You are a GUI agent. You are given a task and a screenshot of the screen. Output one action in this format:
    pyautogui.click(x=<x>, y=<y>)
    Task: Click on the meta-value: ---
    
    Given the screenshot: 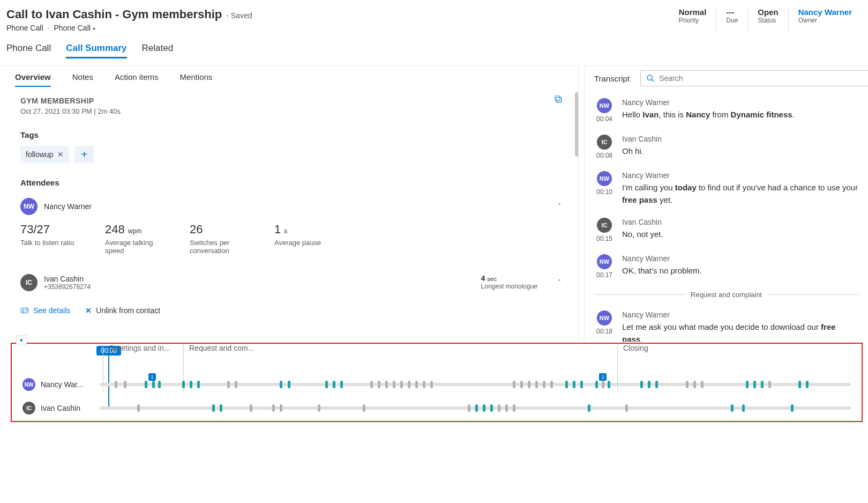 What is the action you would take?
    pyautogui.click(x=732, y=12)
    